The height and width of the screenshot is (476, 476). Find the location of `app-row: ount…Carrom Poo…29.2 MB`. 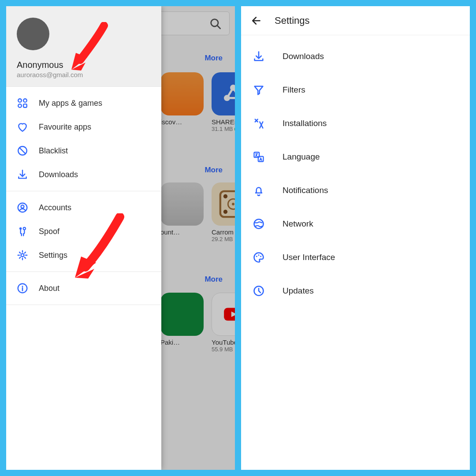

app-row: ount…Carrom Poo…29.2 MB is located at coordinates (195, 212).